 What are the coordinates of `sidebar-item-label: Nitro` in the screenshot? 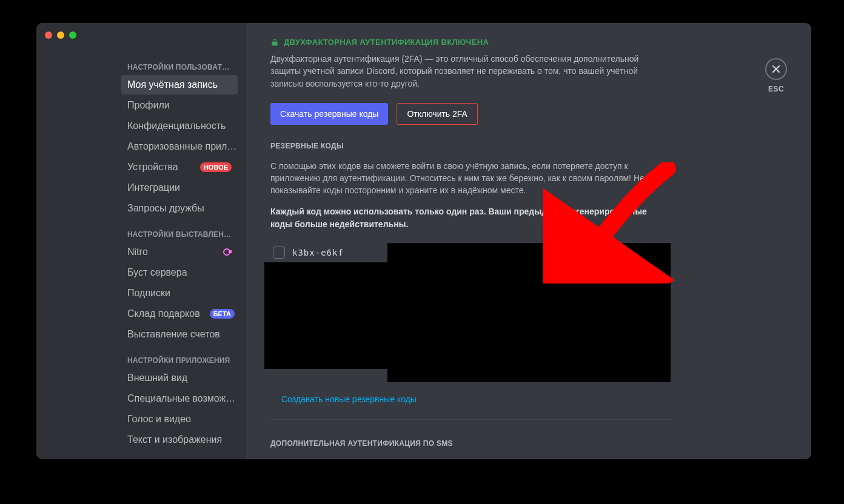 It's located at (138, 252).